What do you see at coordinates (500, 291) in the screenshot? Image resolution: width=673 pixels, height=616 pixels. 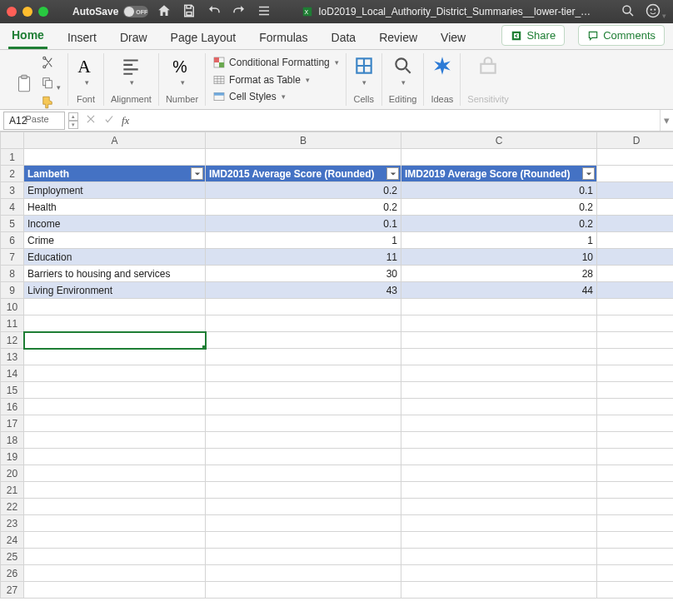 I see `table-cell: 44` at bounding box center [500, 291].